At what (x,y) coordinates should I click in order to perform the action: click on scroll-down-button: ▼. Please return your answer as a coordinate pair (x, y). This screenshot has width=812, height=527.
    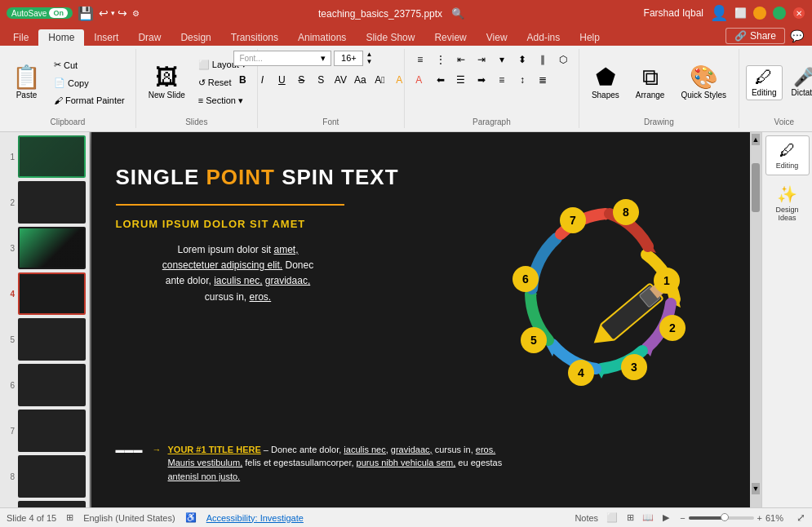
    Looking at the image, I should click on (756, 489).